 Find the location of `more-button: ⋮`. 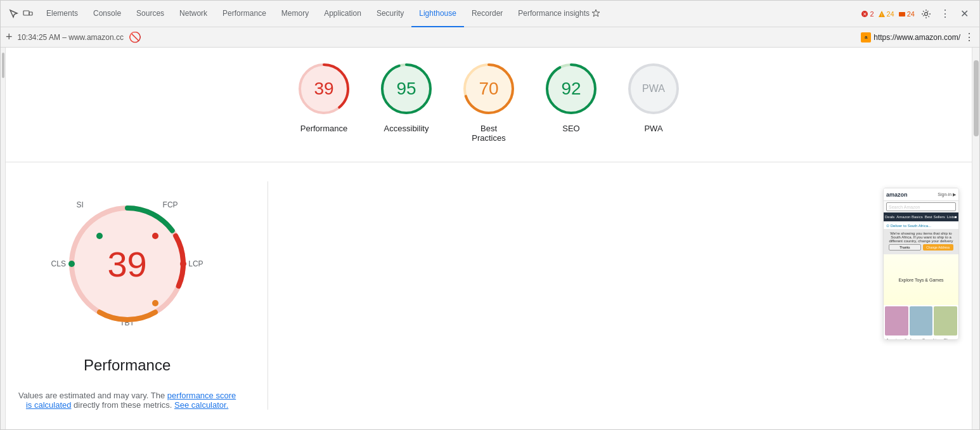

more-button: ⋮ is located at coordinates (945, 14).